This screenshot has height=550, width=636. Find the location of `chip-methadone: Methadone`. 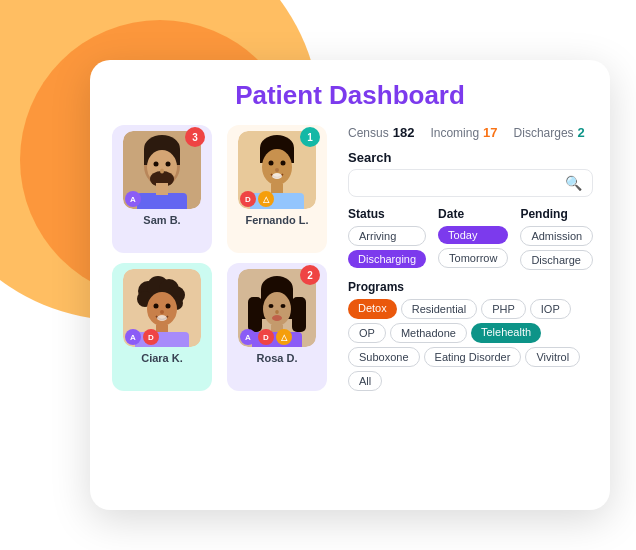

chip-methadone: Methadone is located at coordinates (428, 333).